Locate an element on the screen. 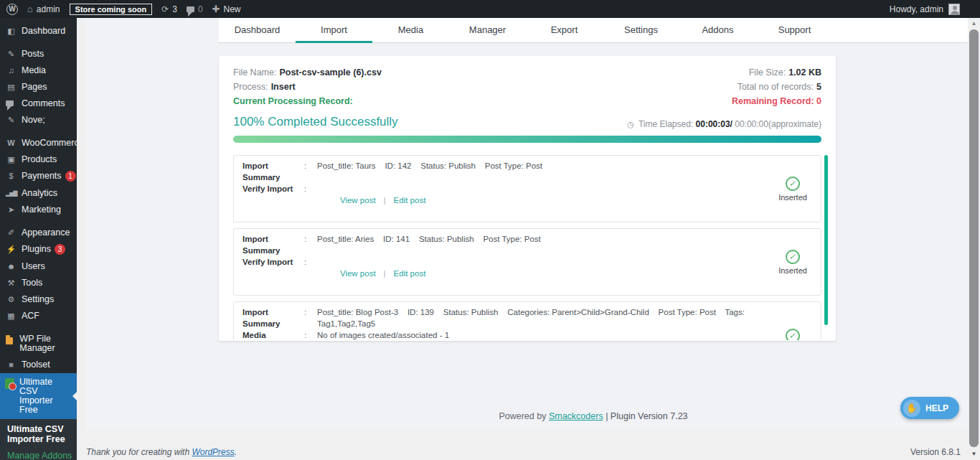 This screenshot has width=980, height=460. sidebar-item-pages: ▤Pages is located at coordinates (39, 88).